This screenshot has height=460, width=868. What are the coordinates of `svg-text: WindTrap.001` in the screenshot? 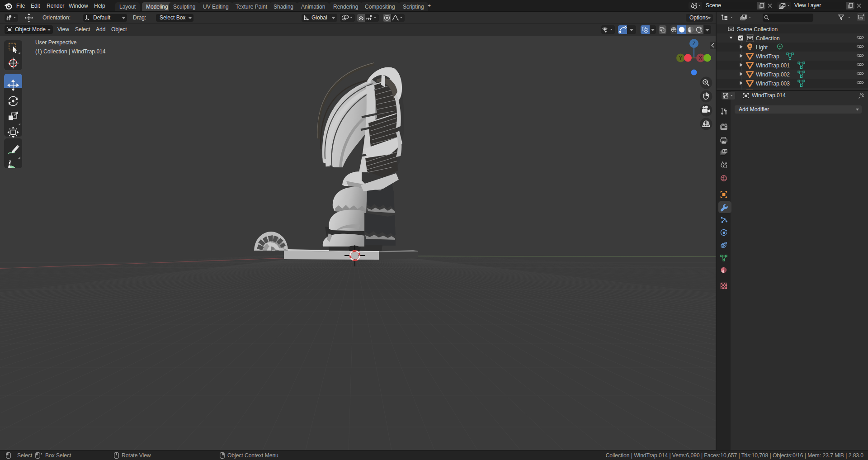 It's located at (773, 66).